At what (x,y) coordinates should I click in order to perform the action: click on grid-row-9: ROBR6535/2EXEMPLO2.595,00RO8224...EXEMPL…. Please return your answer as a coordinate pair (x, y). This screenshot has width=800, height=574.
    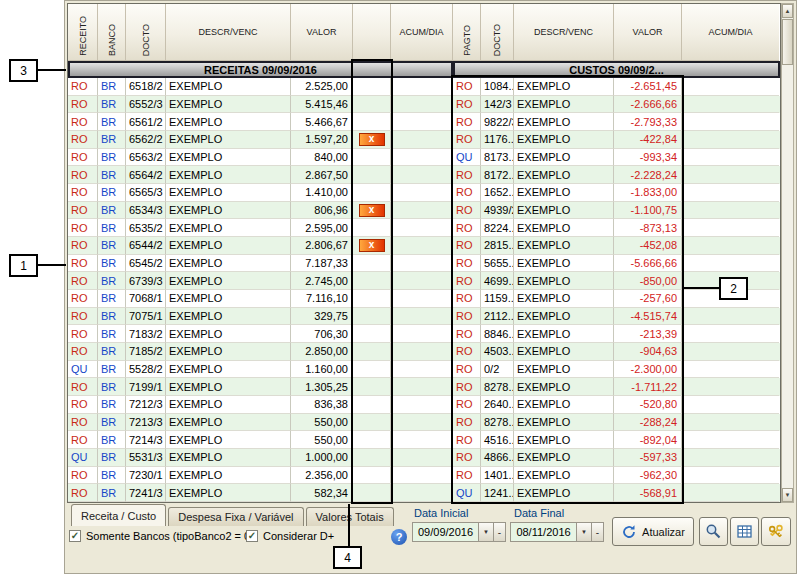
    Looking at the image, I should click on (424, 228).